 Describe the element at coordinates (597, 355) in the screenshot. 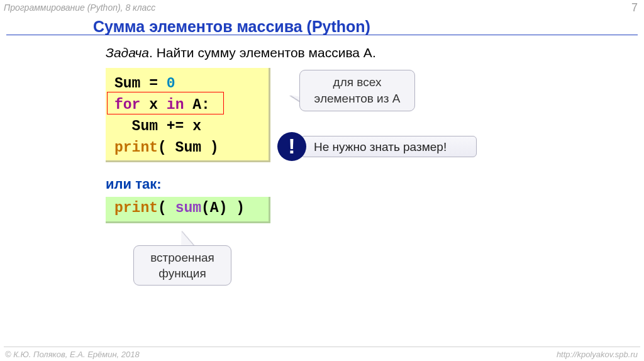

I see `footer-right: http://kpolyakov.spb.ru` at that location.